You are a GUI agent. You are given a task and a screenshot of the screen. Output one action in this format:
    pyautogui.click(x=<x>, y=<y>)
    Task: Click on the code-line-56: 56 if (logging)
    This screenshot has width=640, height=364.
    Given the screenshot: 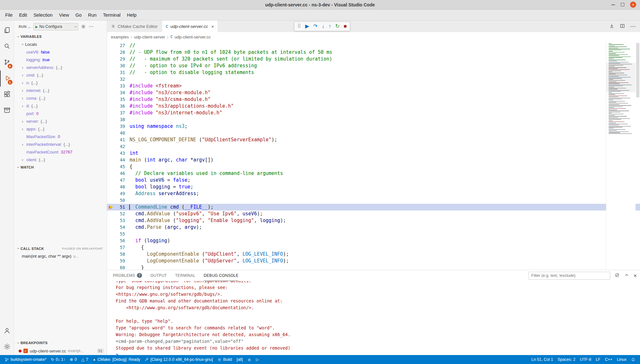 What is the action you would take?
    pyautogui.click(x=374, y=241)
    